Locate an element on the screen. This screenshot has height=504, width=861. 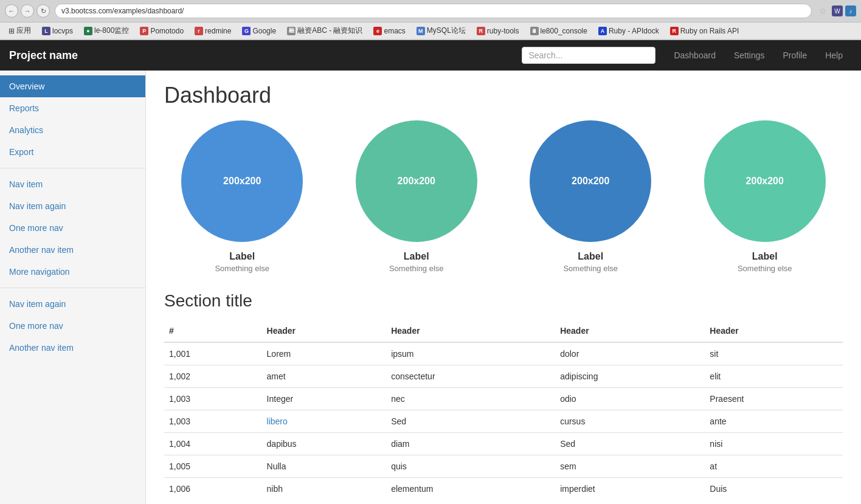
table-row: 1,005 Nulla quis sem at is located at coordinates (503, 467).